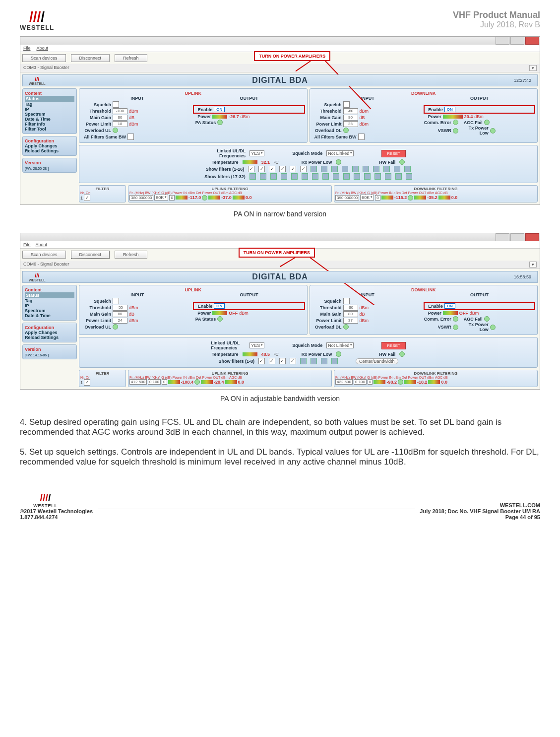 The image size is (560, 737). I want to click on doc-title: VHF Product Manual, so click(497, 15).